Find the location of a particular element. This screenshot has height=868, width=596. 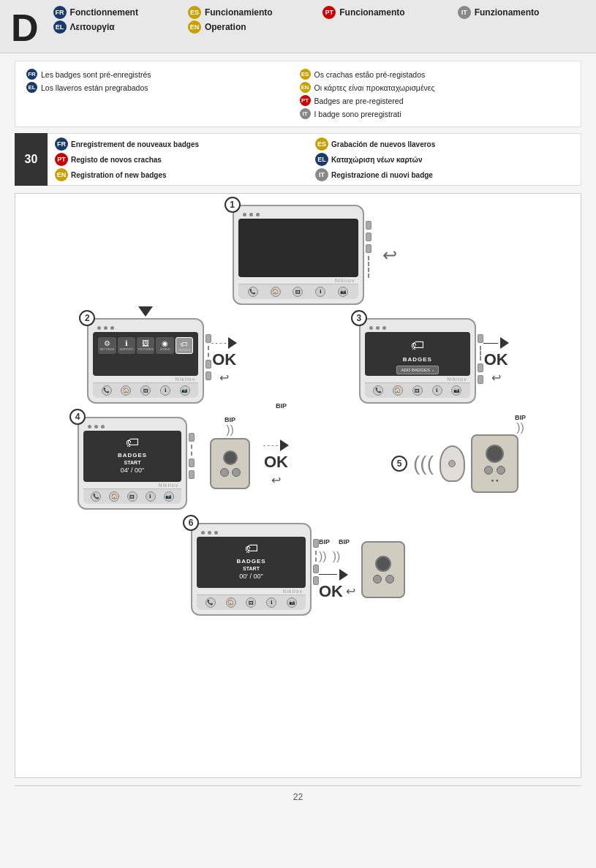

pre-reg-en-text: Οι κάρτες είναι προκαταχωρισμένες is located at coordinates (374, 88).